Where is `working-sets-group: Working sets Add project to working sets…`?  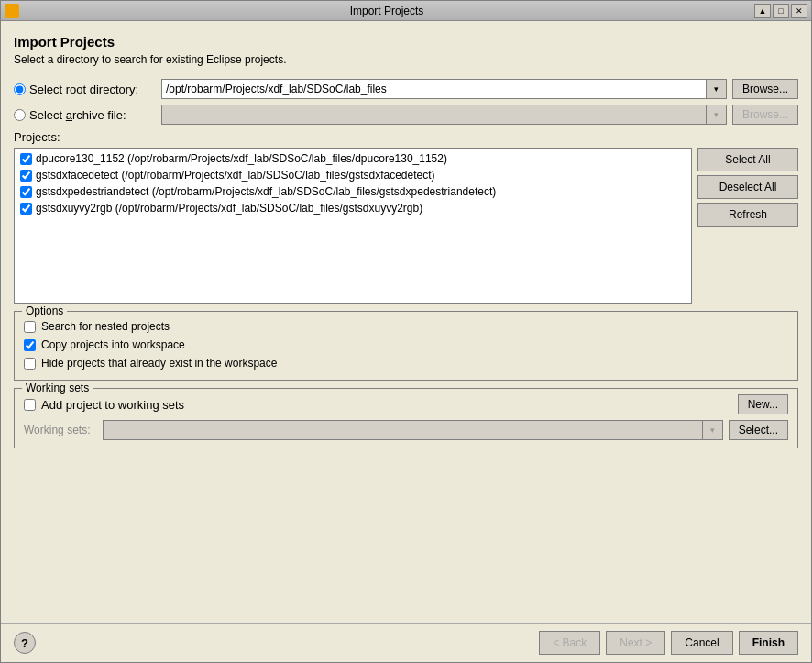 working-sets-group: Working sets Add project to working sets… is located at coordinates (406, 418).